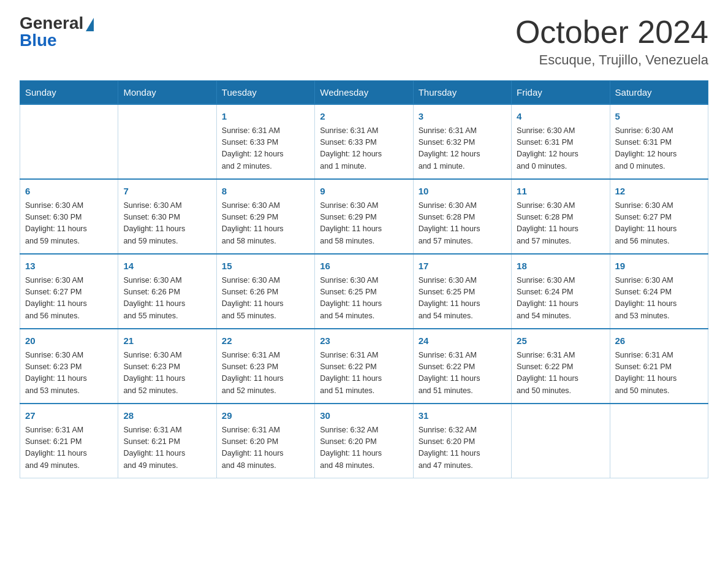 This screenshot has width=728, height=563. I want to click on calendar-cell: 9Sunrise: 6:30 AM Sunset: 6:29 PM Daylig…, so click(364, 216).